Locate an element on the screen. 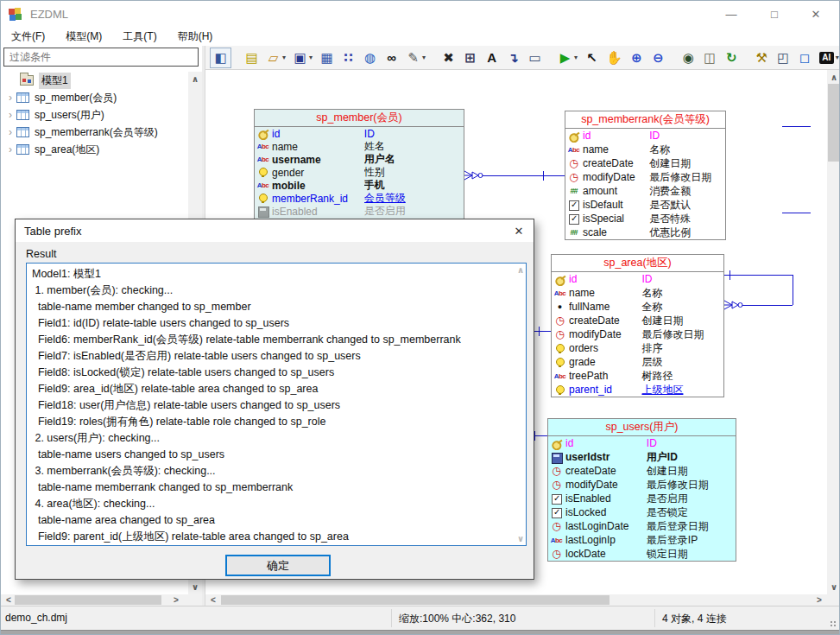 The image size is (840, 635). zoom-in-button: ⊕ is located at coordinates (637, 58).